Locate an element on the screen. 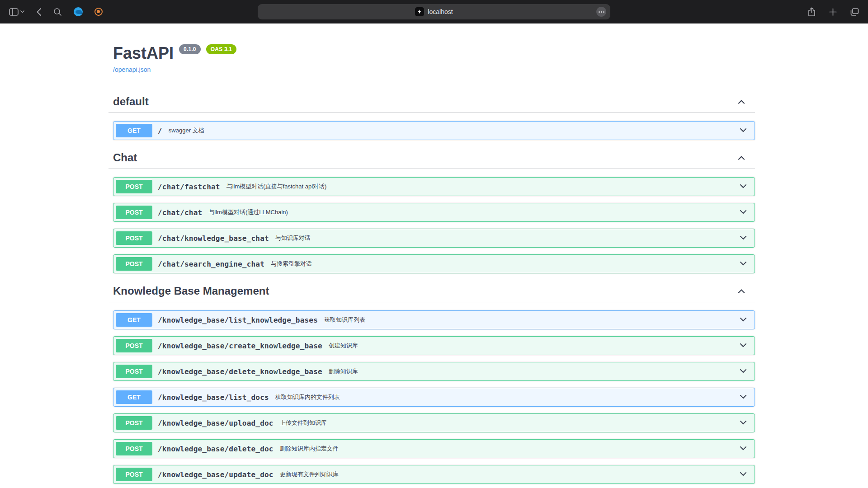  section-header: default is located at coordinates (432, 102).